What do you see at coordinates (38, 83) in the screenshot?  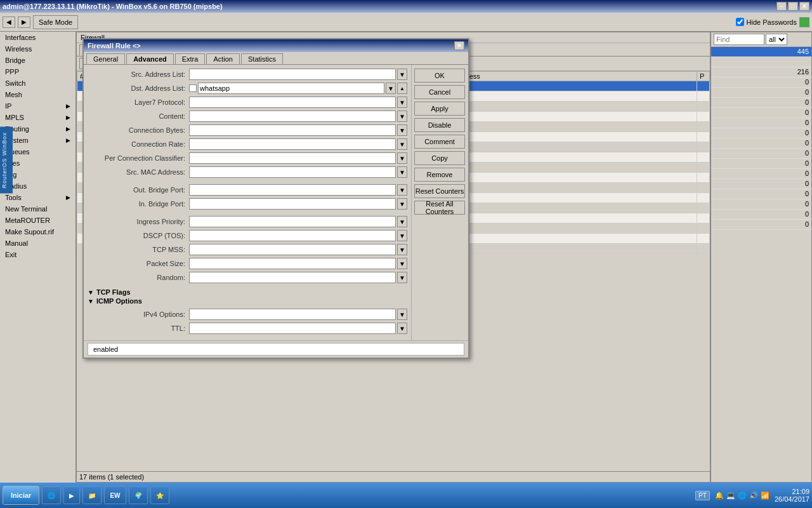 I see `sidebar-item-switch: Switch` at bounding box center [38, 83].